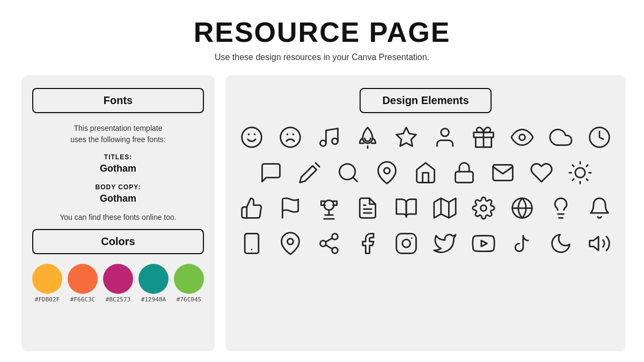 The width and height of the screenshot is (644, 362). I want to click on color-swatch-wrap: #76C045, so click(189, 283).